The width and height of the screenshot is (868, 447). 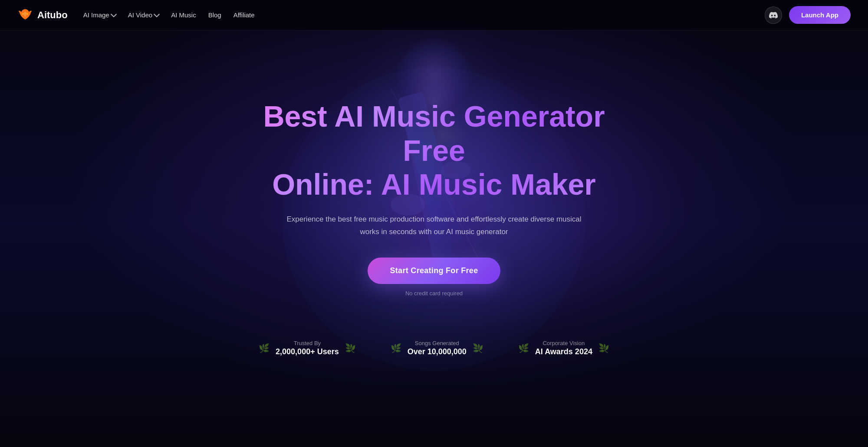 I want to click on nav-link-ai-image: AI Image, so click(x=100, y=15).